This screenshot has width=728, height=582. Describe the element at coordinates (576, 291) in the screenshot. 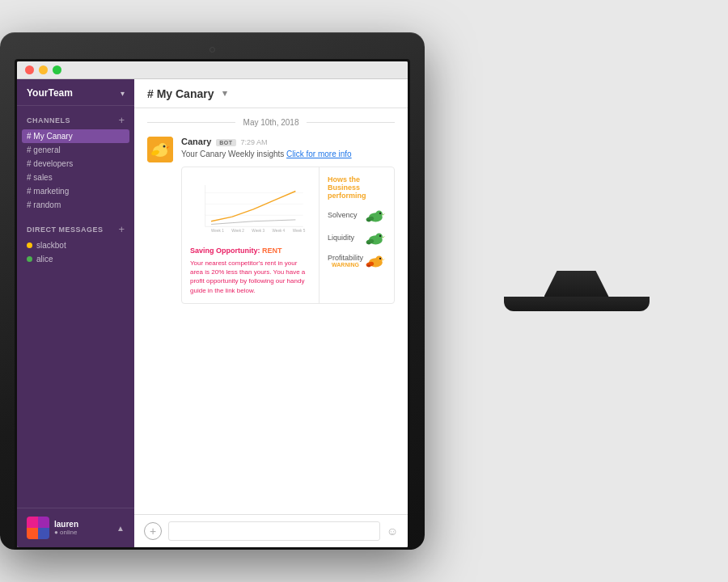

I see `monitor-stand` at that location.